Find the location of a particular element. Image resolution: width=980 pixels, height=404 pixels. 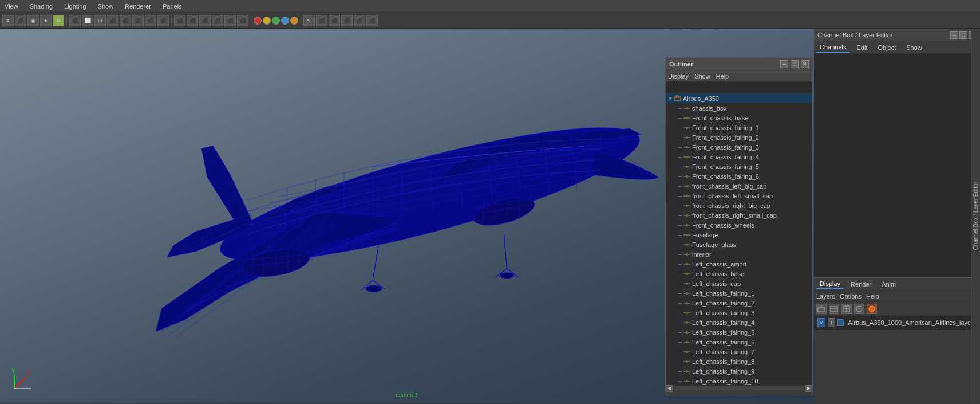

tree-expand-c11: ─ is located at coordinates (680, 206).